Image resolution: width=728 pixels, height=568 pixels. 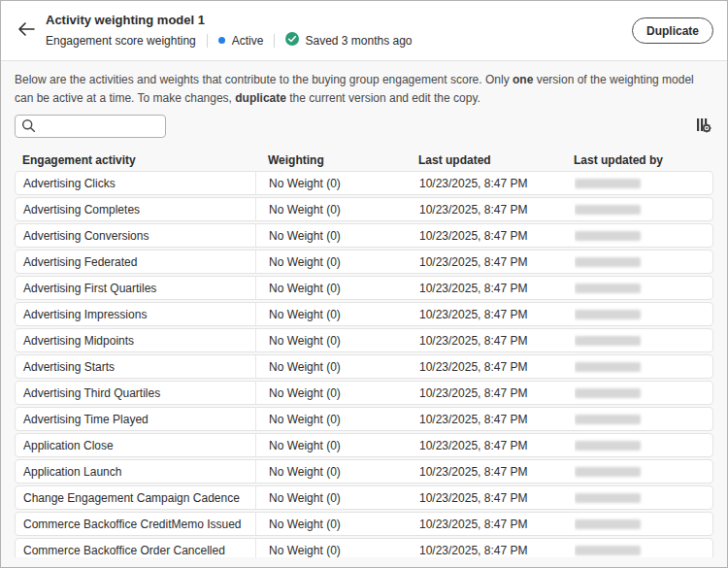 What do you see at coordinates (136, 445) in the screenshot?
I see `cell-engagement-activity: Application Close` at bounding box center [136, 445].